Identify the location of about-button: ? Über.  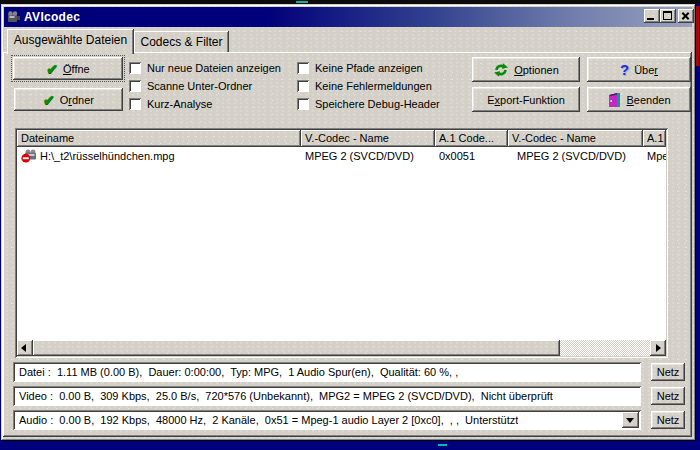
(639, 70).